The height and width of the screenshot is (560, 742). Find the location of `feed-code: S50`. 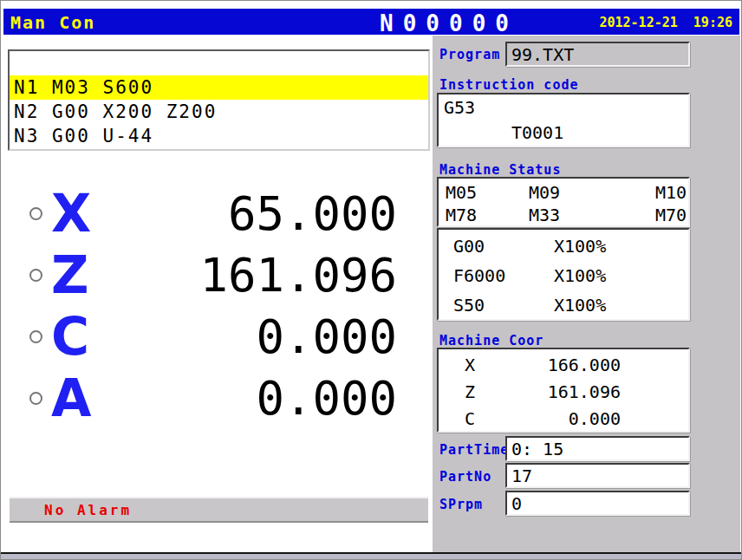

feed-code: S50 is located at coordinates (504, 305).